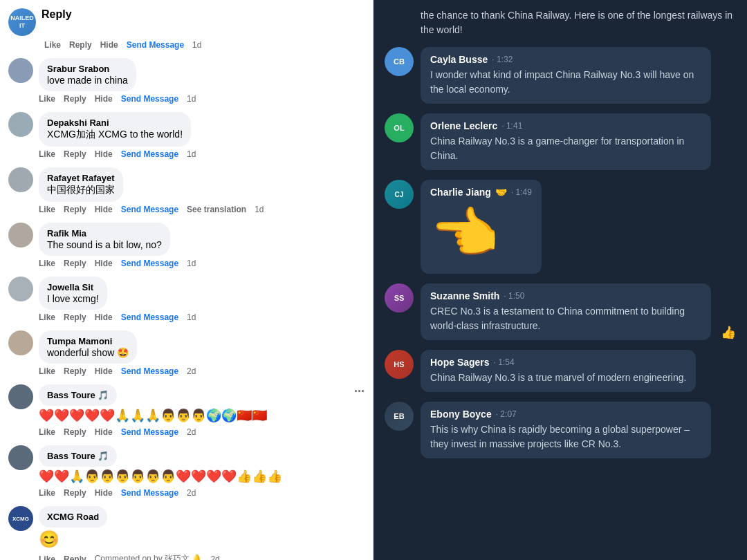 This screenshot has width=747, height=560. Describe the element at coordinates (481, 227) in the screenshot. I see `bubble-charlie: Charlie Jiang 🤝 · 1:49 👈` at that location.